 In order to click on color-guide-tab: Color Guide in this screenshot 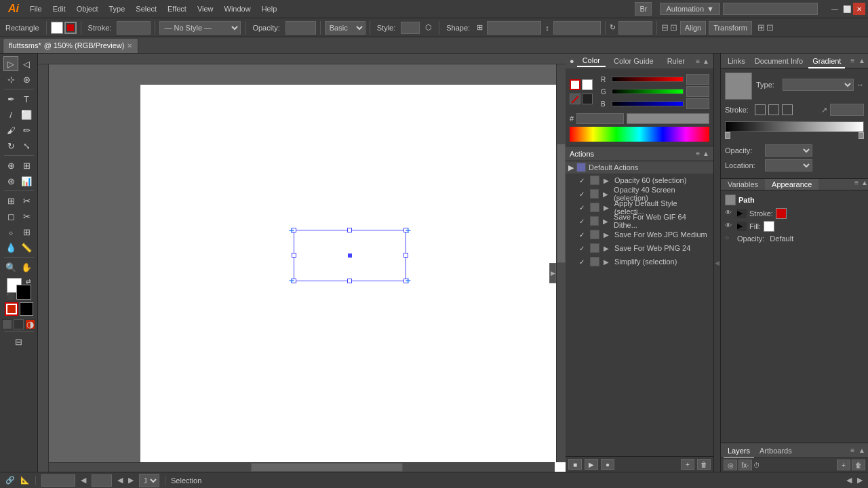, I will do `click(633, 61)`.